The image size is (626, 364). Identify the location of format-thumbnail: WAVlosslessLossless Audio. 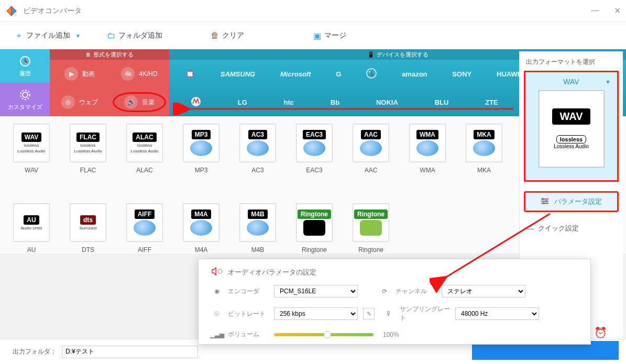
(31, 143).